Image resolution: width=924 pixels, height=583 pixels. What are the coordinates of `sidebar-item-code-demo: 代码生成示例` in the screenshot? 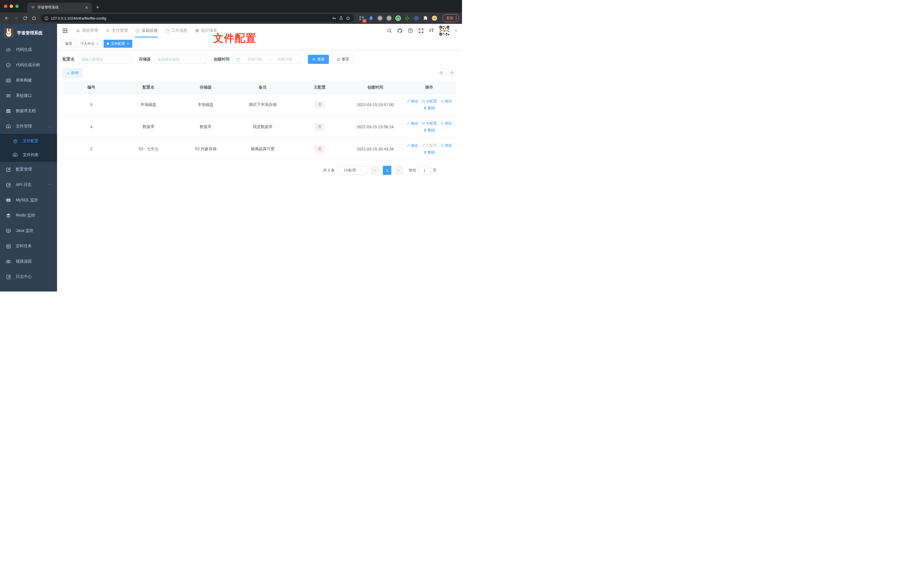 It's located at (28, 65).